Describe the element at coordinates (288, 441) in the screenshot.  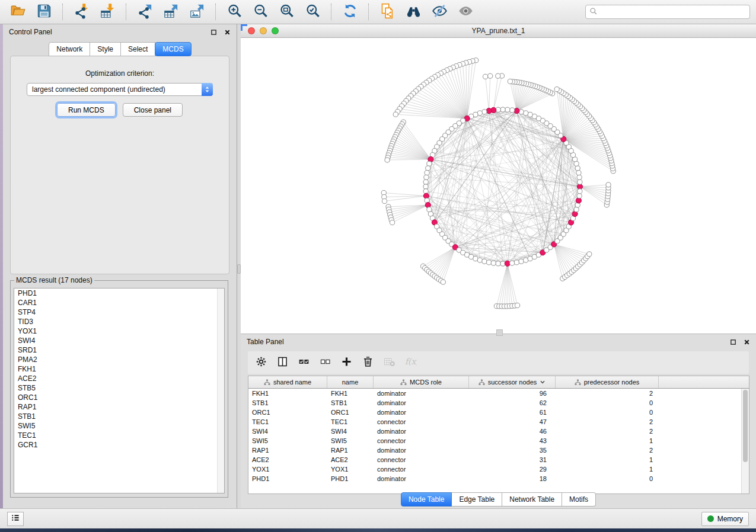
I see `cell-shared-name: SWI5` at that location.